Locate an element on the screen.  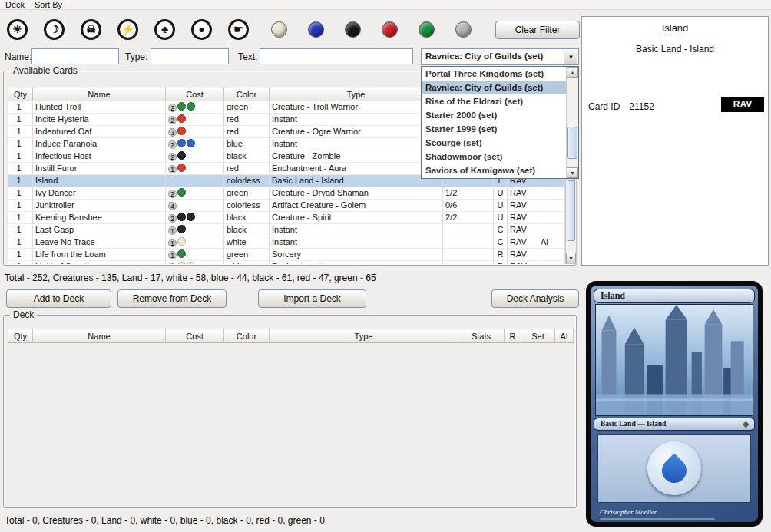
cell-al is located at coordinates (551, 255).